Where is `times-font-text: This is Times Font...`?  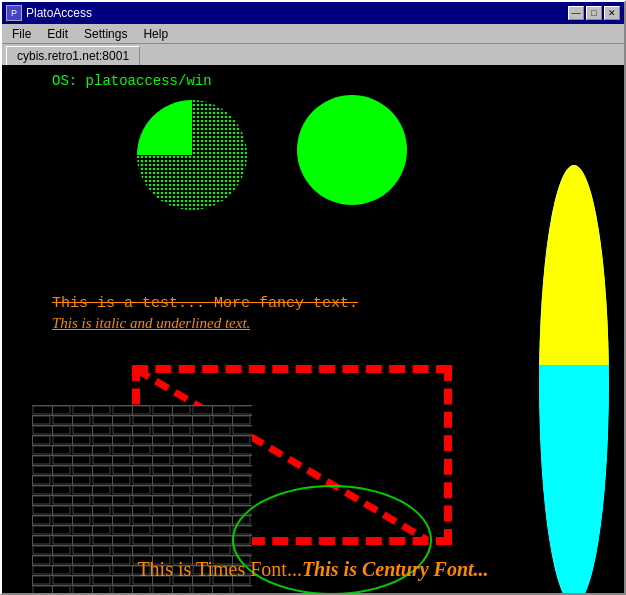
times-font-text: This is Times Font... is located at coordinates (220, 570).